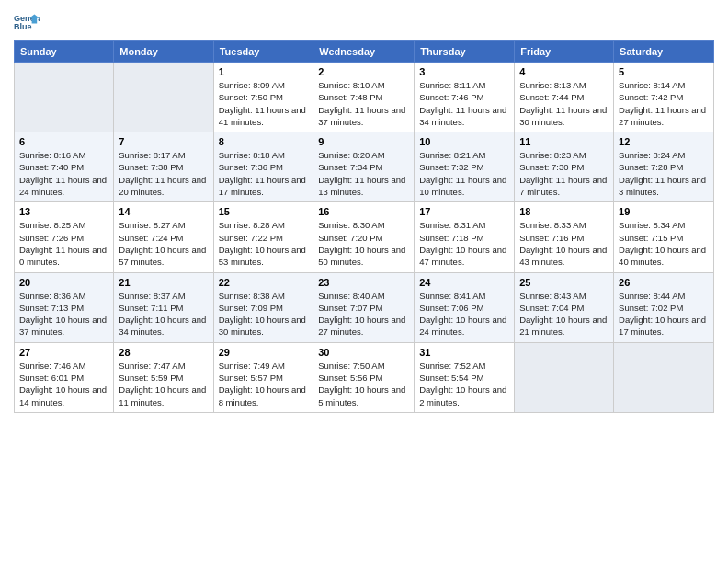 This screenshot has width=728, height=563. What do you see at coordinates (264, 142) in the screenshot?
I see `day-number: 8` at bounding box center [264, 142].